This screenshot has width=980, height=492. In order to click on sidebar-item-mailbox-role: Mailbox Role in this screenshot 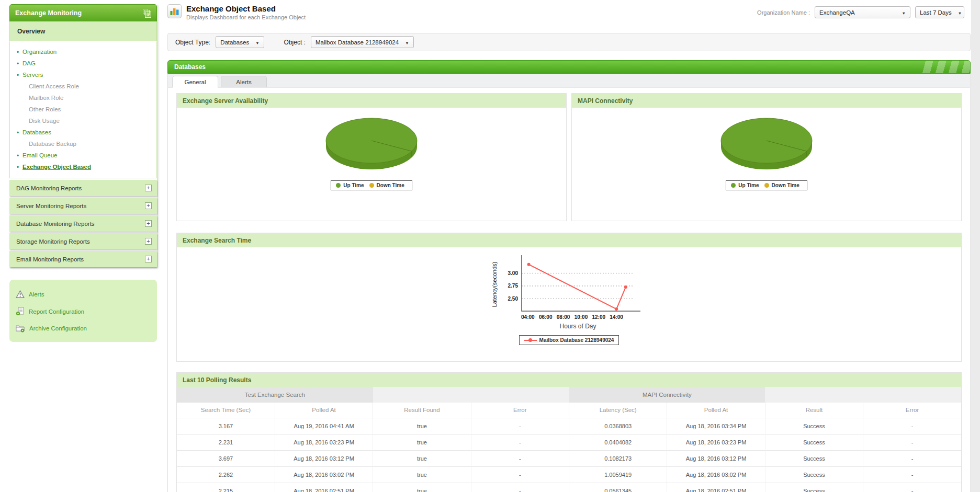, I will do `click(83, 98)`.